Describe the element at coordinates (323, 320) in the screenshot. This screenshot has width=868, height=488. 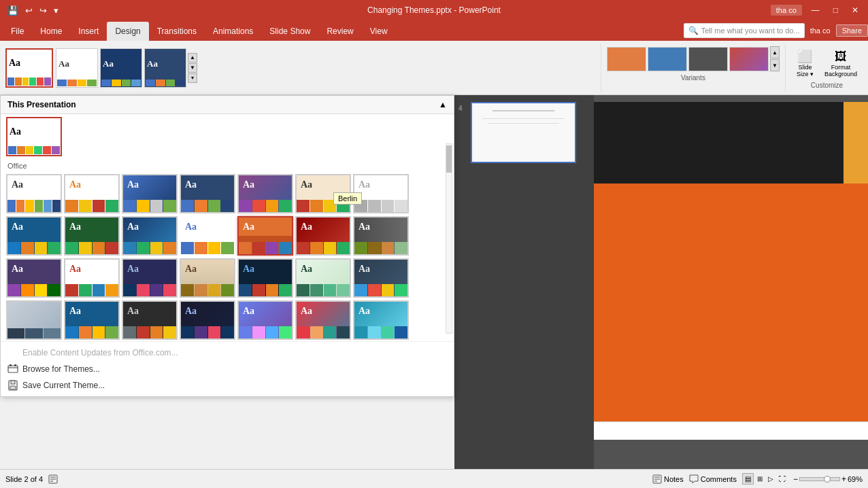
I see `theme-27: Aa` at that location.